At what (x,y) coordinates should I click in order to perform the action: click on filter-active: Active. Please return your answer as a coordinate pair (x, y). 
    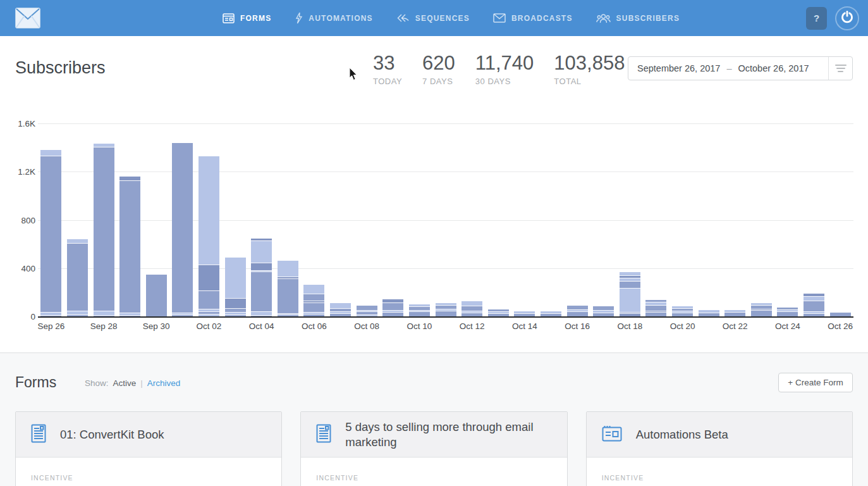
    Looking at the image, I should click on (125, 383).